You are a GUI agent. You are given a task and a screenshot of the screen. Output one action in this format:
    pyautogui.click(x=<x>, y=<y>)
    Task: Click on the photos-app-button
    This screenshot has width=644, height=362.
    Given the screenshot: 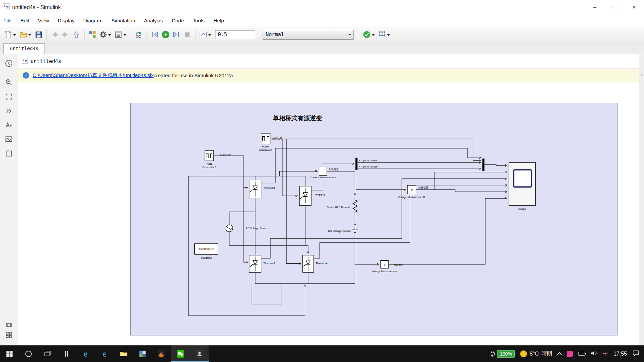 What is the action you would take?
    pyautogui.click(x=143, y=354)
    